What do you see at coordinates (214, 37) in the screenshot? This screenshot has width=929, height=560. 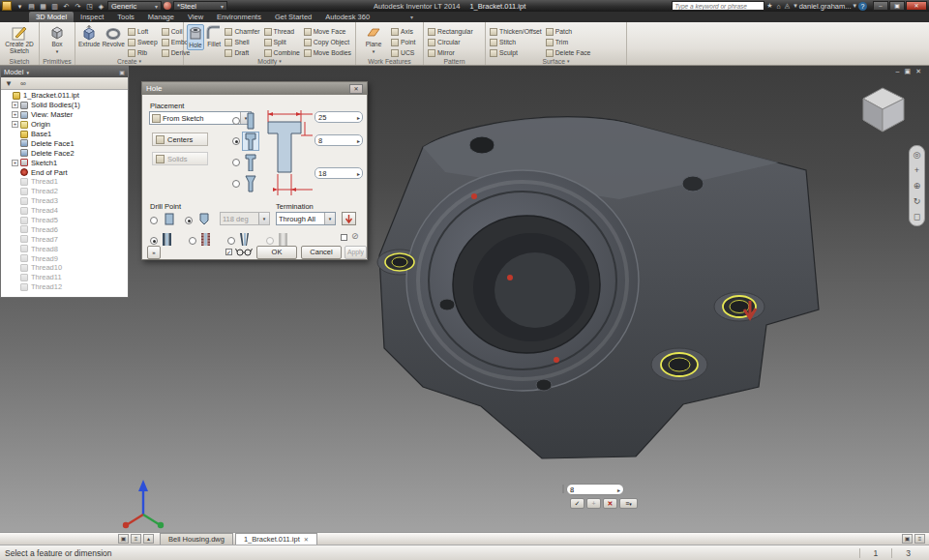 I see `fillet-button: Fillet` at bounding box center [214, 37].